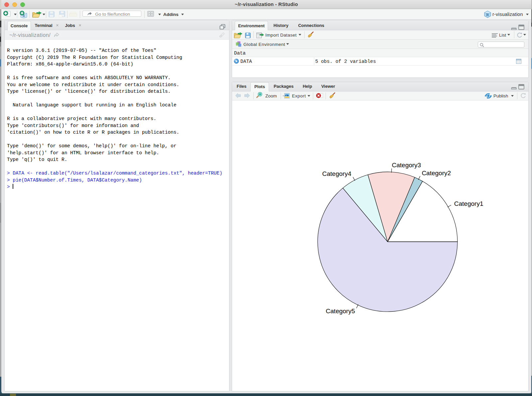 The width and height of the screenshot is (532, 396). I want to click on svg-text: Category2, so click(436, 173).